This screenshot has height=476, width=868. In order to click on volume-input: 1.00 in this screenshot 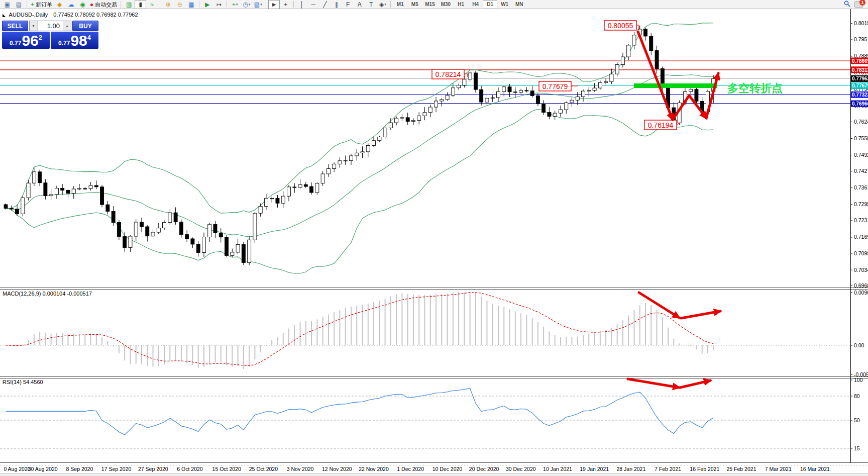, I will do `click(50, 26)`.